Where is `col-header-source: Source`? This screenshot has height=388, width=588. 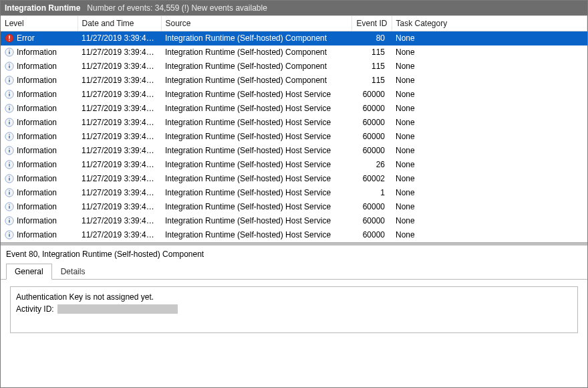 col-header-source: Source is located at coordinates (257, 24).